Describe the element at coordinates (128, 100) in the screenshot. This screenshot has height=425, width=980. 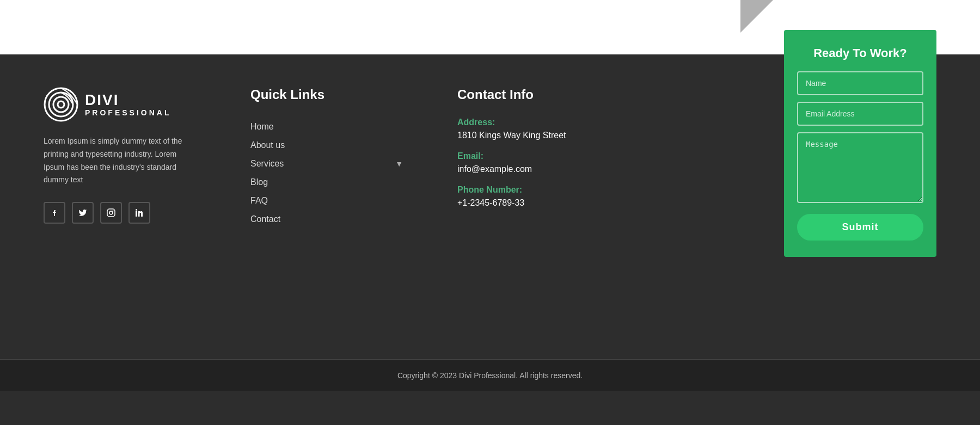
I see `logo-divi: DIVI` at that location.